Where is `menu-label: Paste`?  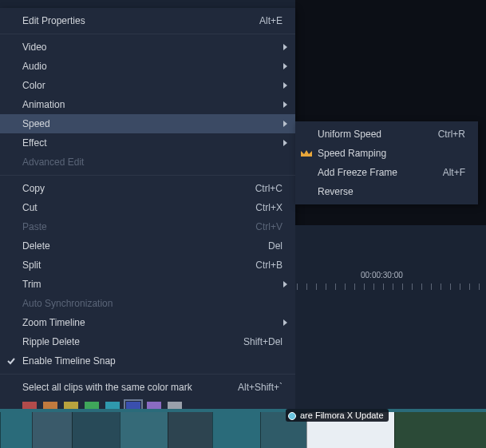 menu-label: Paste is located at coordinates (139, 227).